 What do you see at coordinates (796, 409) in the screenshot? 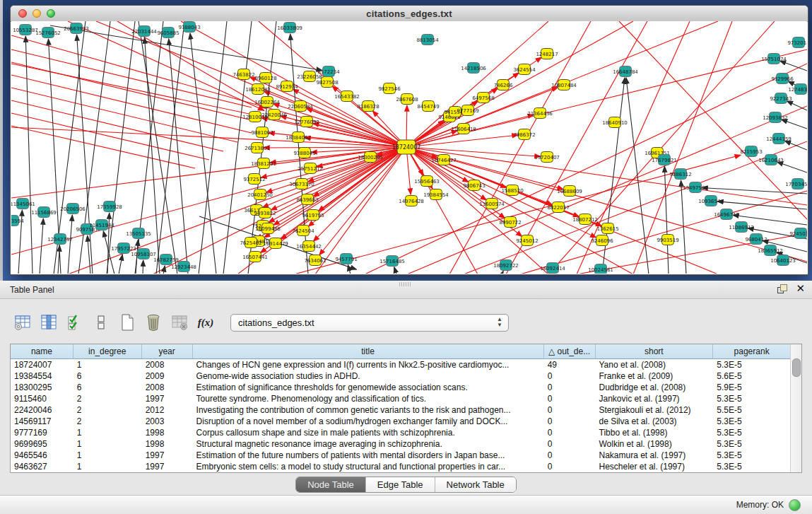
I see `table-vertical-scrollbar` at bounding box center [796, 409].